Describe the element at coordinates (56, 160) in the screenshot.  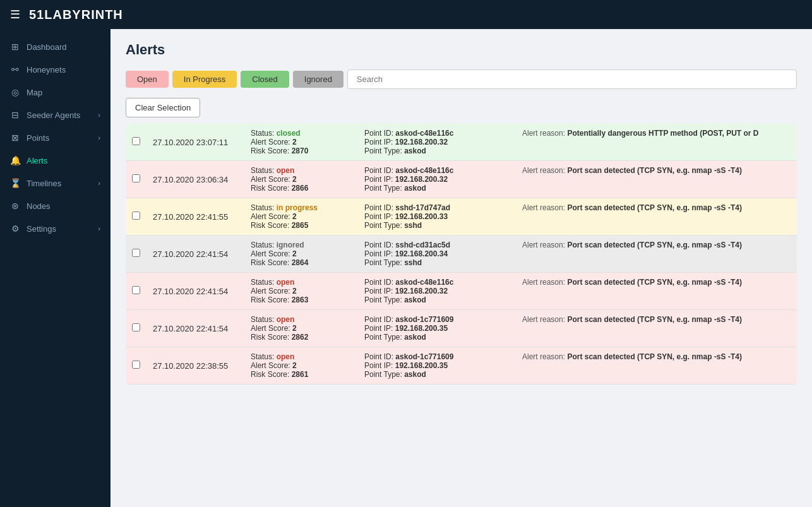
I see `sidebar-item-alerts: 🔔 Alerts` at that location.